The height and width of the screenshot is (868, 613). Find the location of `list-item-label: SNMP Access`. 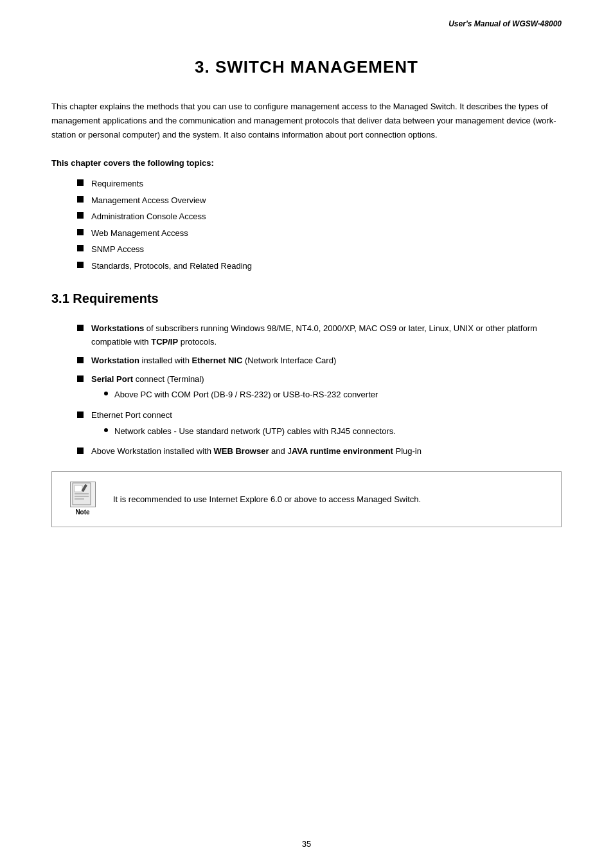

list-item-label: SNMP Access is located at coordinates (118, 249).